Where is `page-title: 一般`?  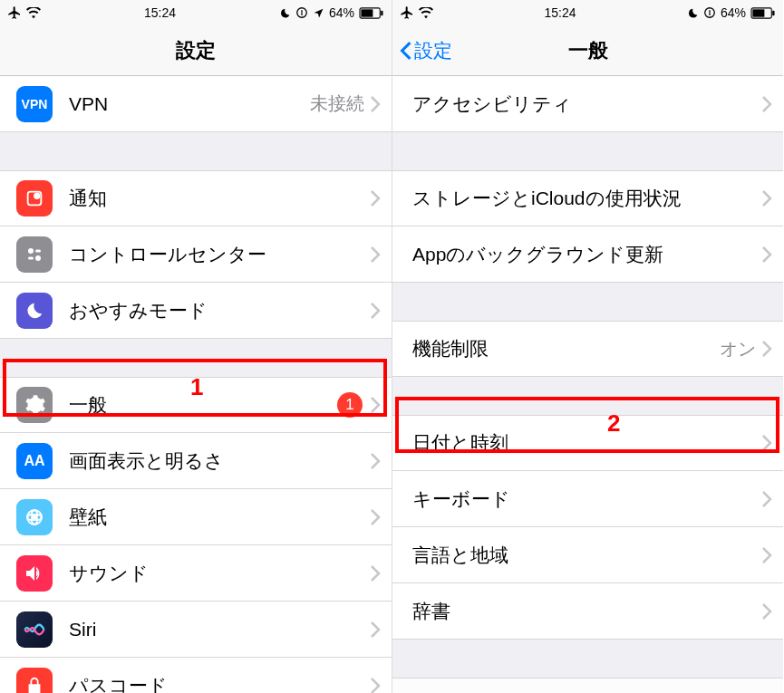
page-title: 一般 is located at coordinates (588, 51).